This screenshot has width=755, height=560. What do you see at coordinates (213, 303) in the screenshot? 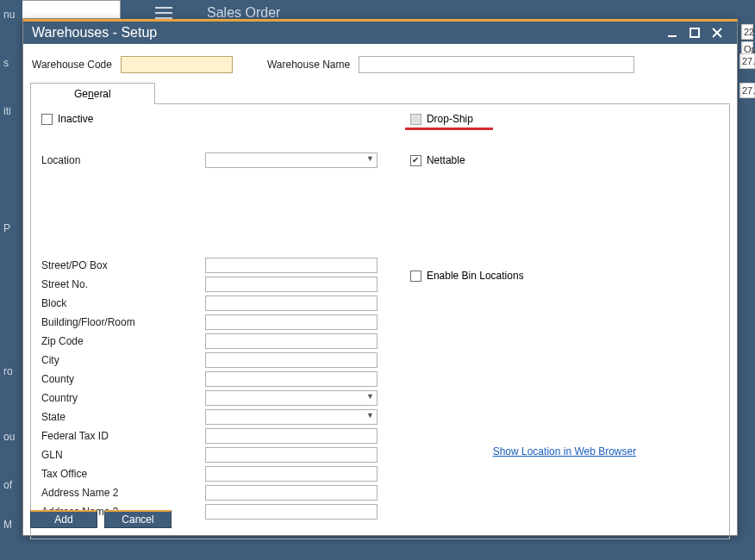
I see `field-row: Block` at bounding box center [213, 303].